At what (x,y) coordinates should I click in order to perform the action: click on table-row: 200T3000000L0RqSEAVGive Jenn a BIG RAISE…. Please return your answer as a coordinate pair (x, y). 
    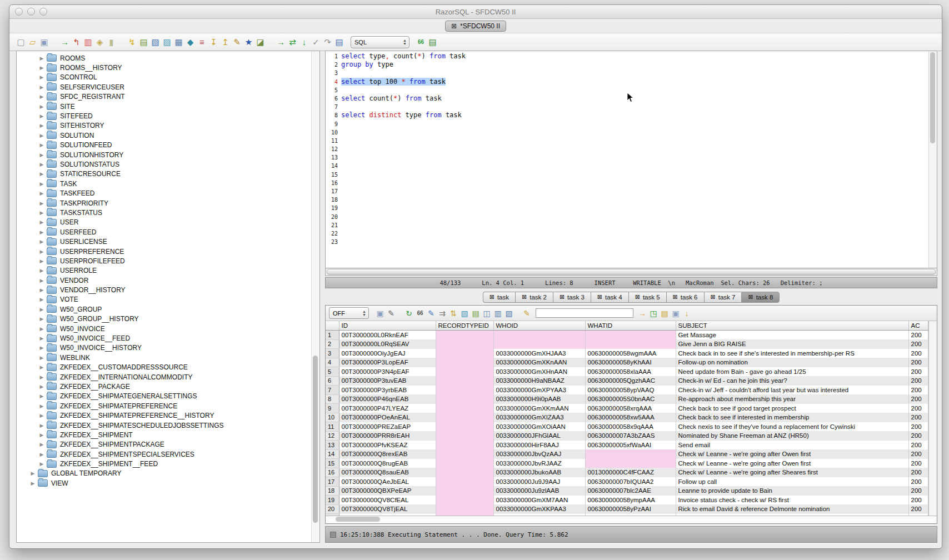
    Looking at the image, I should click on (627, 344).